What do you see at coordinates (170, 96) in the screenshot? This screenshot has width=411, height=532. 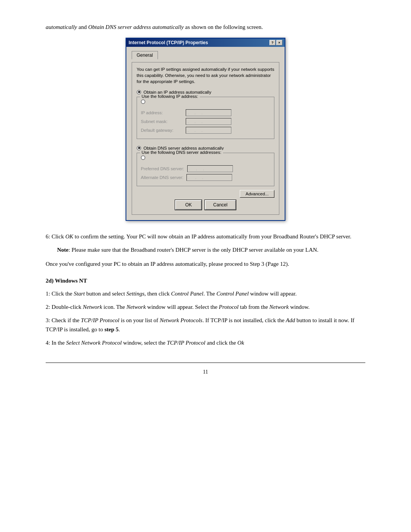 I see `manual-ip-label: Use the following IP address:` at bounding box center [170, 96].